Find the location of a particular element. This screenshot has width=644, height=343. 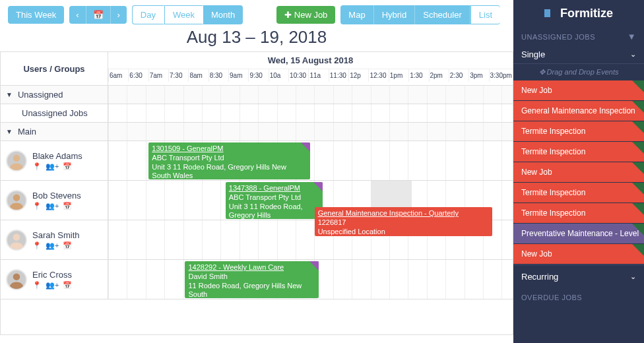

time-slot: 10a is located at coordinates (278, 75).